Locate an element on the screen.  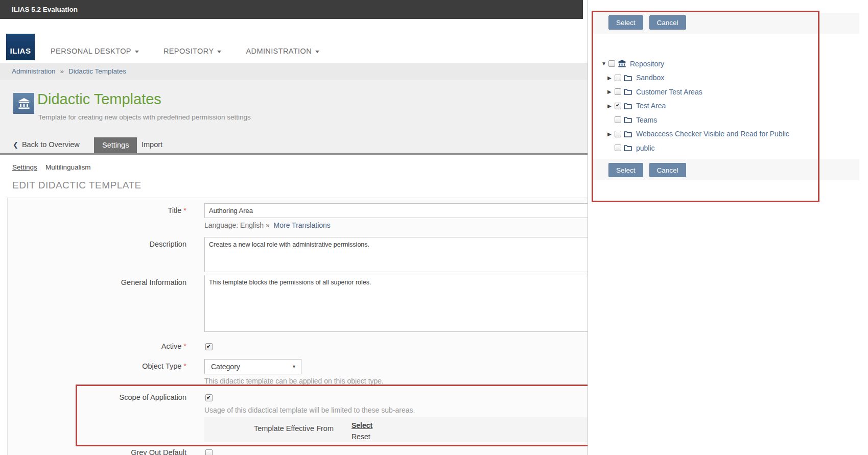
language-prefix: Language: English » is located at coordinates (237, 225).